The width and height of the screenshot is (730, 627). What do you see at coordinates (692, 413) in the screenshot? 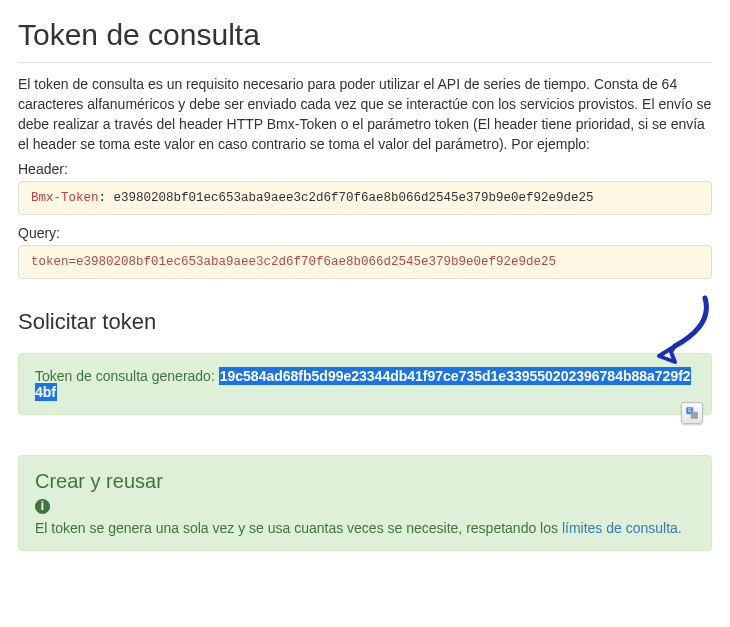
I see `translate-badge-icon: G` at bounding box center [692, 413].